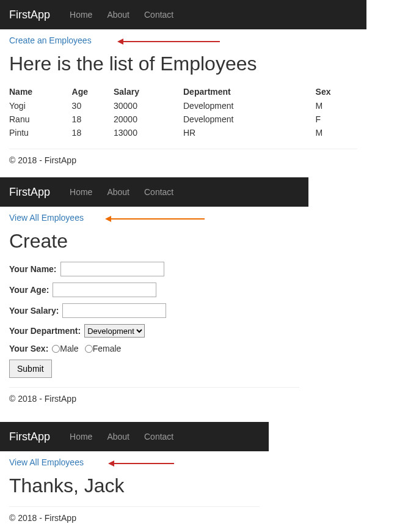 Image resolution: width=397 pixels, height=532 pixels. Describe the element at coordinates (148, 92) in the screenshot. I see `col-salary: Salary` at that location.